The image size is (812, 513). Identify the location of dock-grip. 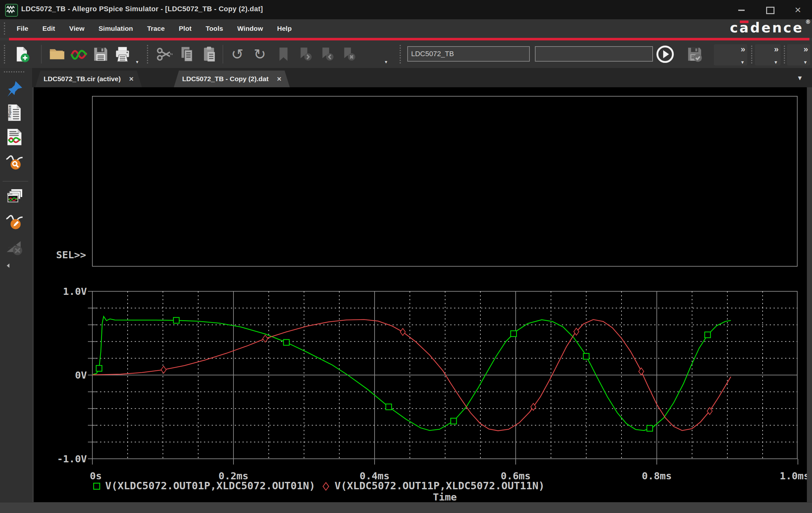
(14, 72).